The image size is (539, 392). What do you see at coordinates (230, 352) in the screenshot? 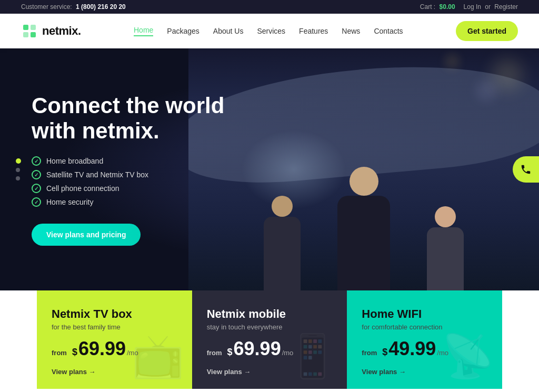
I see `mobile-price-currency: $` at bounding box center [230, 352].